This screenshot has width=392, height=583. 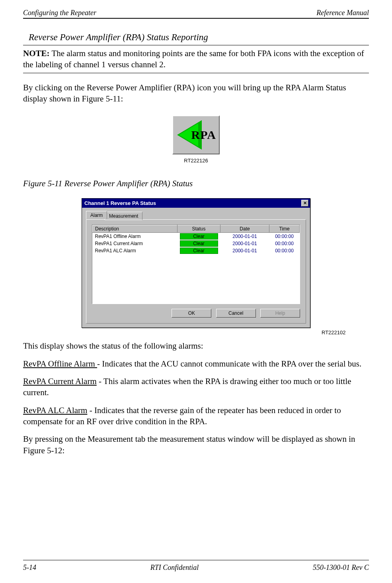 I want to click on alarm-list: Description Status Date Time RevPA1 Offl…, so click(x=196, y=264).